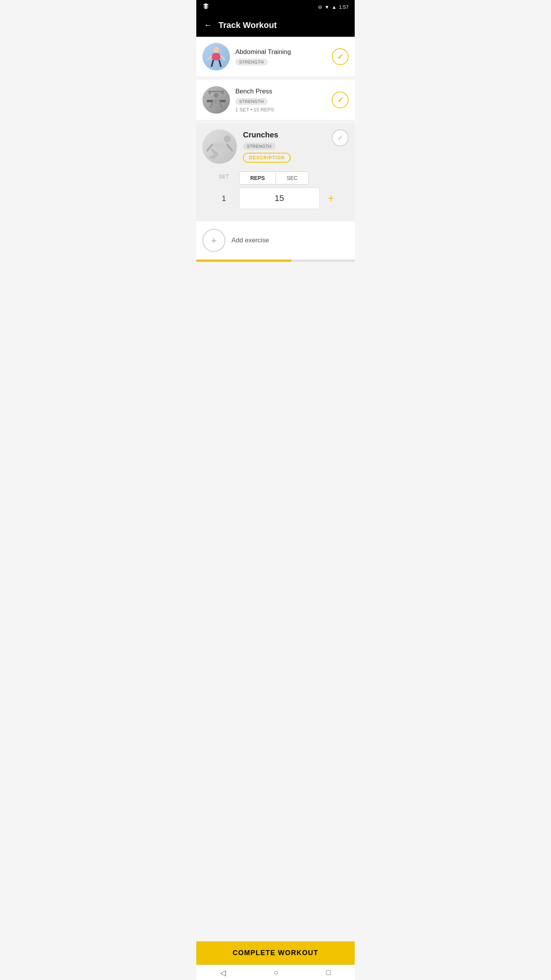 Image resolution: width=551 pixels, height=980 pixels. What do you see at coordinates (334, 7) in the screenshot?
I see `battery-level-icon: ▲` at bounding box center [334, 7].